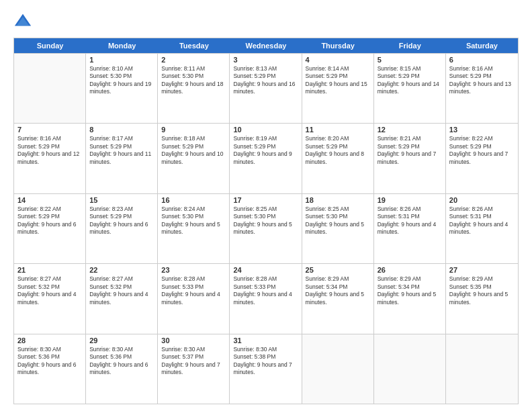 This screenshot has height=411, width=532. Describe the element at coordinates (265, 361) in the screenshot. I see `cell-info: Sunrise: 8:30 AMSunset: 5:38 PMDaylight:…` at that location.